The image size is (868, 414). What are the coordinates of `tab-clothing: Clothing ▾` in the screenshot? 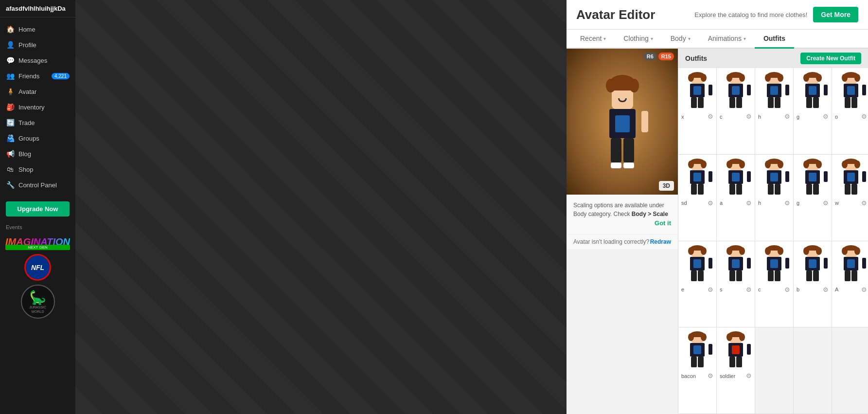 It's located at (638, 39).